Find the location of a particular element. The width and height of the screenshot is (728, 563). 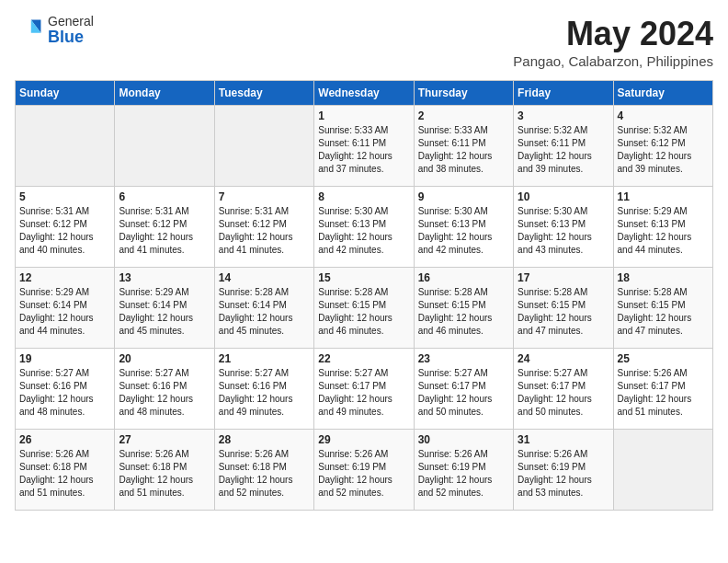

header-thursday: Thursday is located at coordinates (463, 94).